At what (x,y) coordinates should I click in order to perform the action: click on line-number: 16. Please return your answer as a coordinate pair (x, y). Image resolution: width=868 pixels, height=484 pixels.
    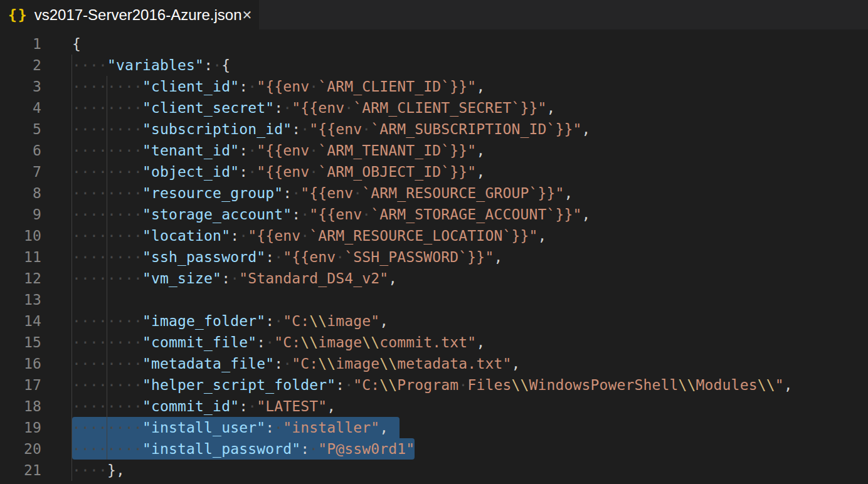
    Looking at the image, I should click on (21, 364).